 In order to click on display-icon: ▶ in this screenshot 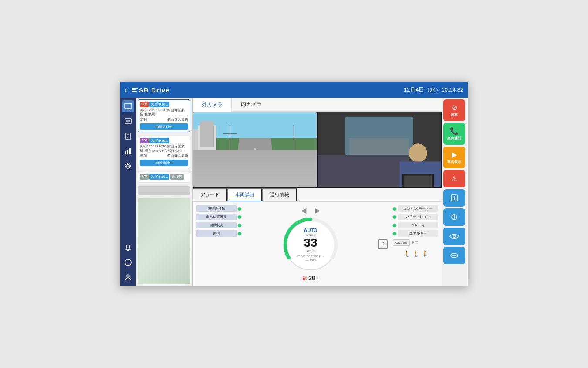, I will do `click(454, 154)`.